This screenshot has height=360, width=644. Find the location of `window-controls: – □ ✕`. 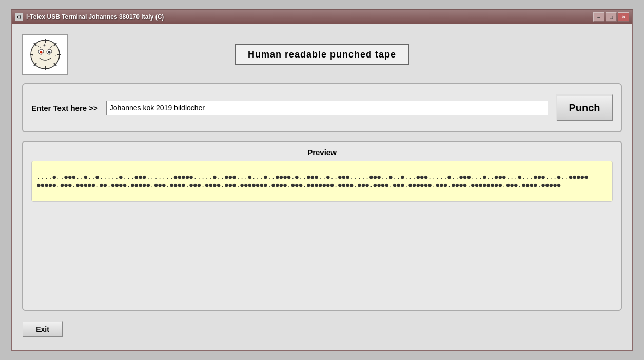

window-controls: – □ ✕ is located at coordinates (611, 17).